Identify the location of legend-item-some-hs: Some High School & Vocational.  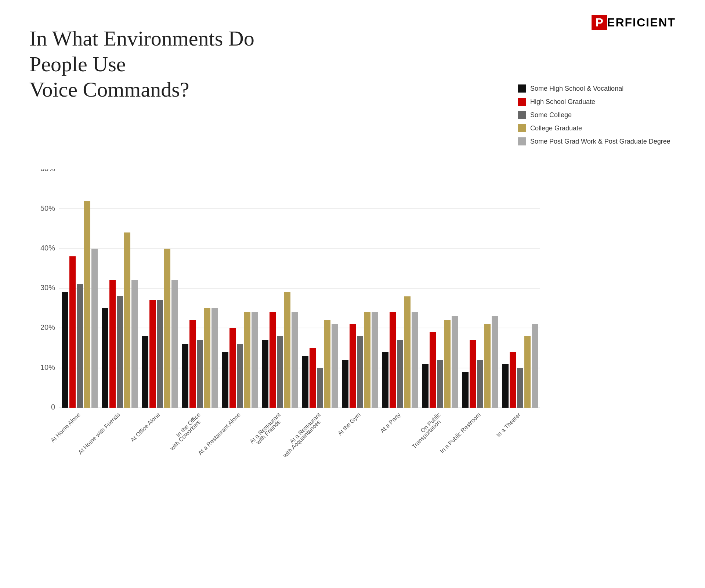
(597, 89).